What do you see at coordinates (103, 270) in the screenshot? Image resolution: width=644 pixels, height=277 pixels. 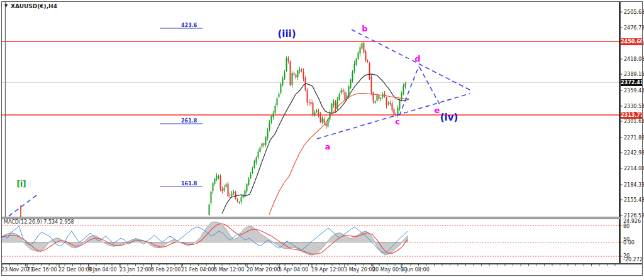 I see `time-axis-label: 9 Jan 04:00` at bounding box center [103, 270].